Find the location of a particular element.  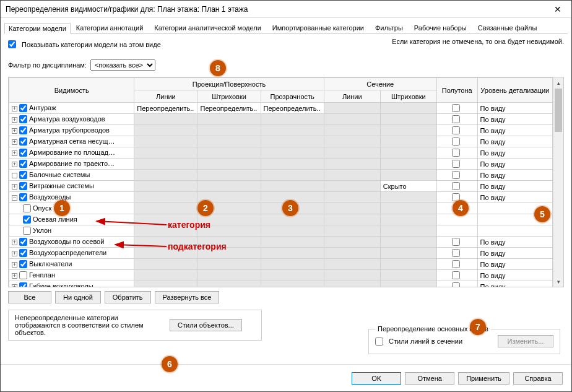

tab-filters: Фильтры is located at coordinates (389, 27).